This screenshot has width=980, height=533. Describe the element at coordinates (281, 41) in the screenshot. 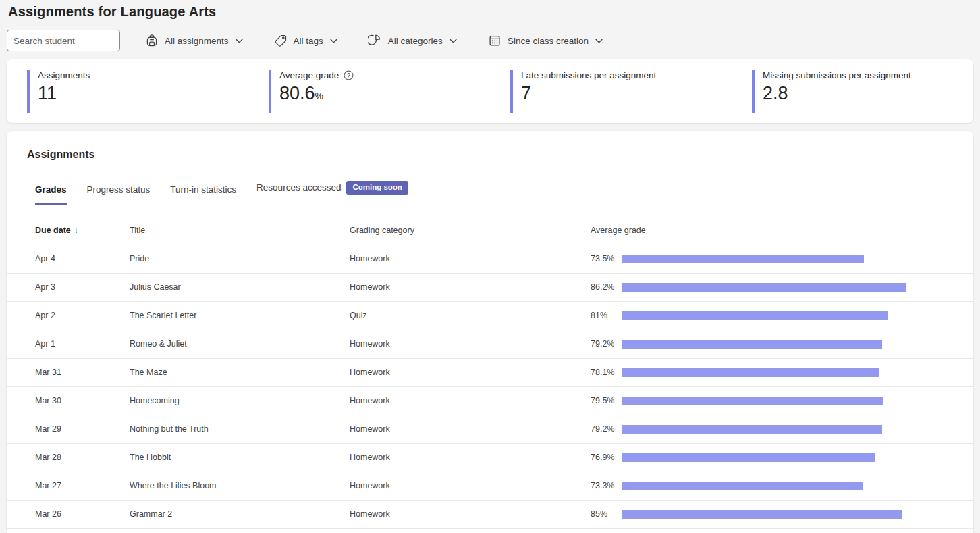

I see `tag-icon` at that location.